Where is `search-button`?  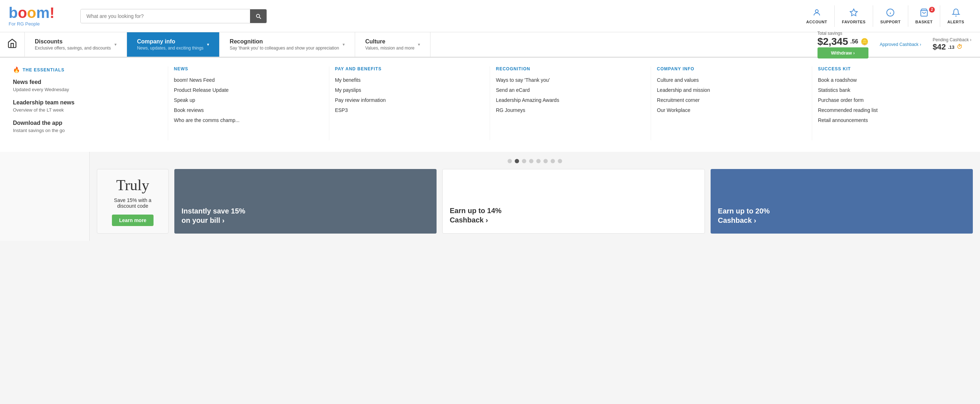 search-button is located at coordinates (258, 16).